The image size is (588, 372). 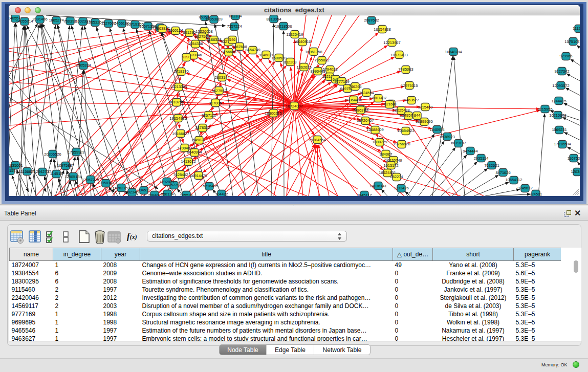 I want to click on svg-text: 12213369, so click(x=178, y=87).